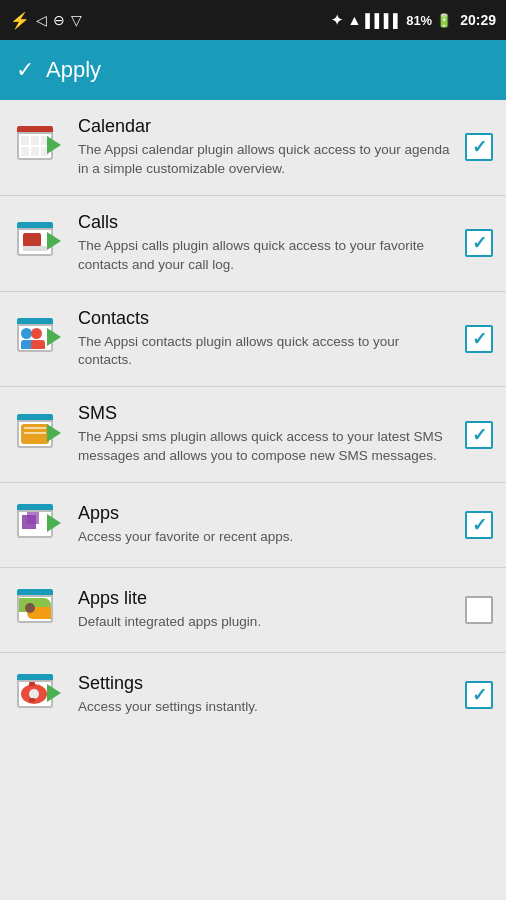 The height and width of the screenshot is (900, 506). I want to click on apps-text: Apps Access your favorite or recent apps…, so click(264, 525).